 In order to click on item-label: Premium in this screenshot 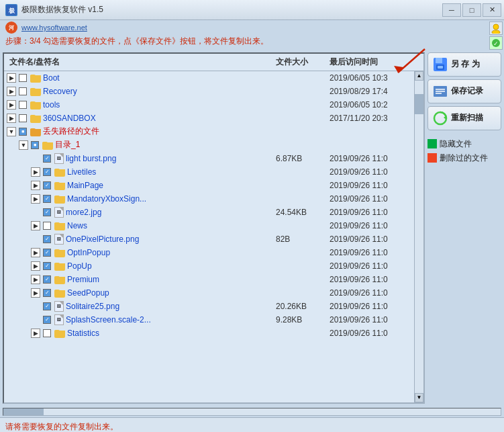, I will do `click(83, 279)`.